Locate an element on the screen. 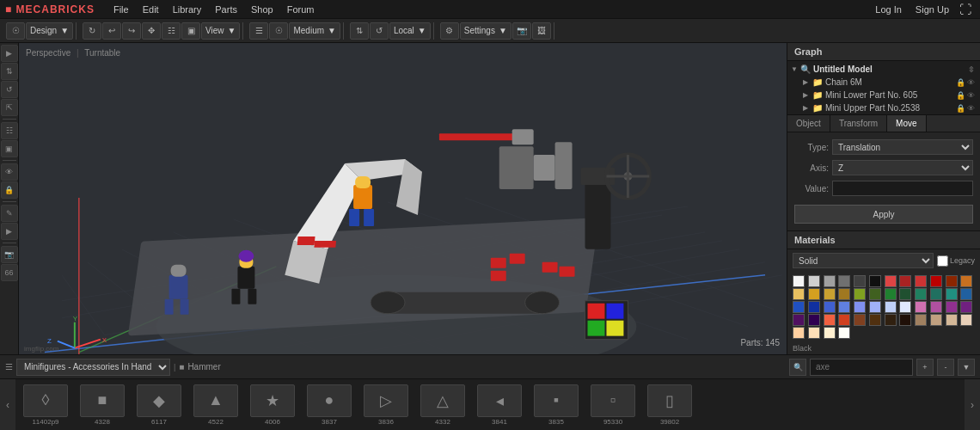 This screenshot has height=430, width=980. remove-part-button: - is located at coordinates (946, 367).